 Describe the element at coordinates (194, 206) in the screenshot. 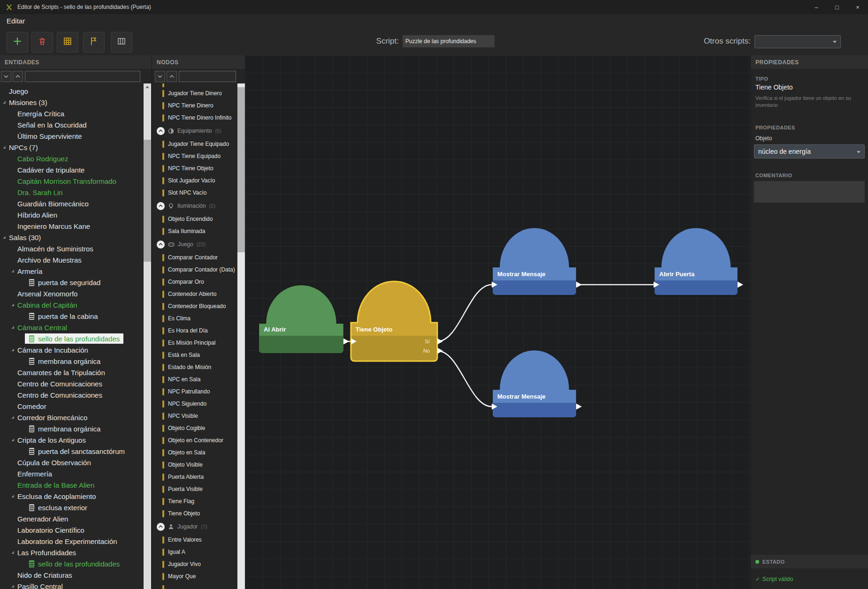

I see `node-category-bulb: Iluminación(2)` at that location.